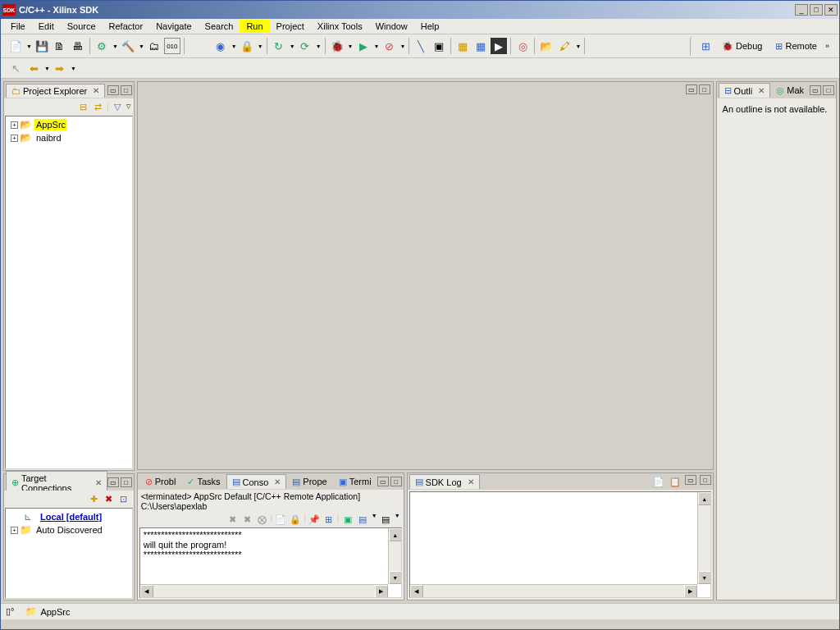  I want to click on console-tab: ▤ Conso ✕, so click(257, 482).